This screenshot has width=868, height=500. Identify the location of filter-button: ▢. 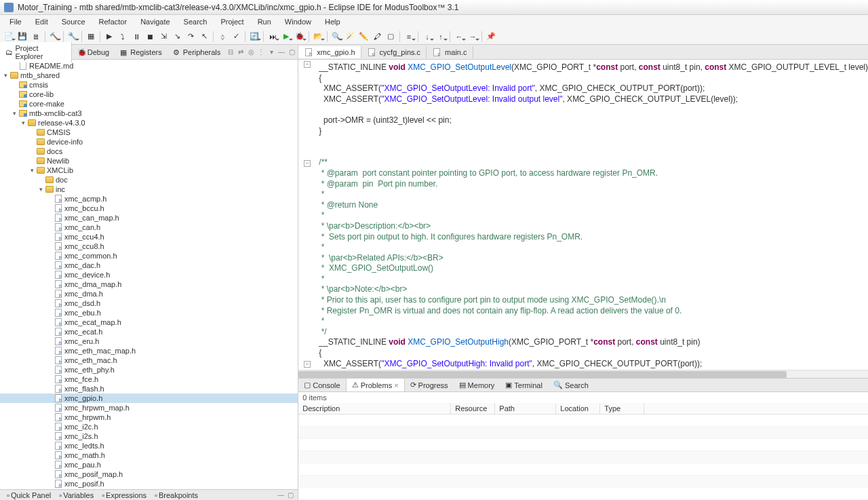
(391, 37).